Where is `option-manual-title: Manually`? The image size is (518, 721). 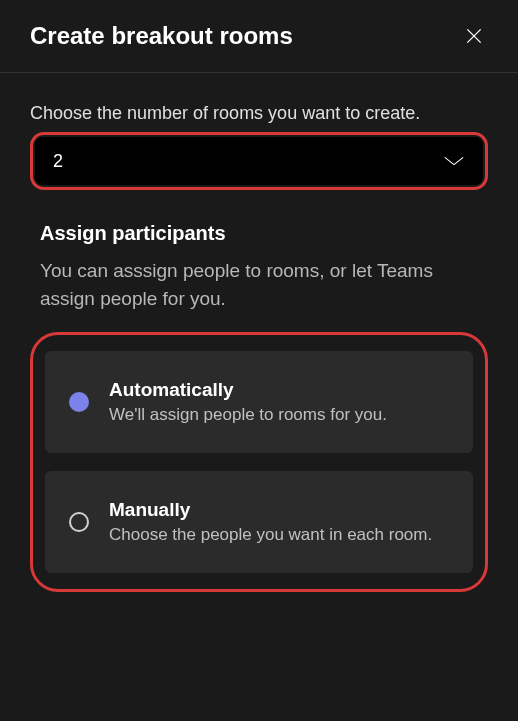
option-manual-title: Manually is located at coordinates (283, 510).